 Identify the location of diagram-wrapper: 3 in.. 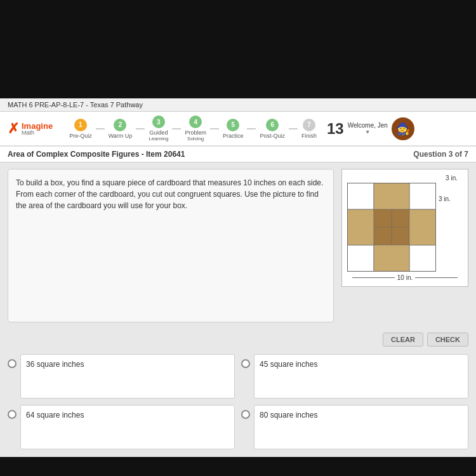
(405, 227).